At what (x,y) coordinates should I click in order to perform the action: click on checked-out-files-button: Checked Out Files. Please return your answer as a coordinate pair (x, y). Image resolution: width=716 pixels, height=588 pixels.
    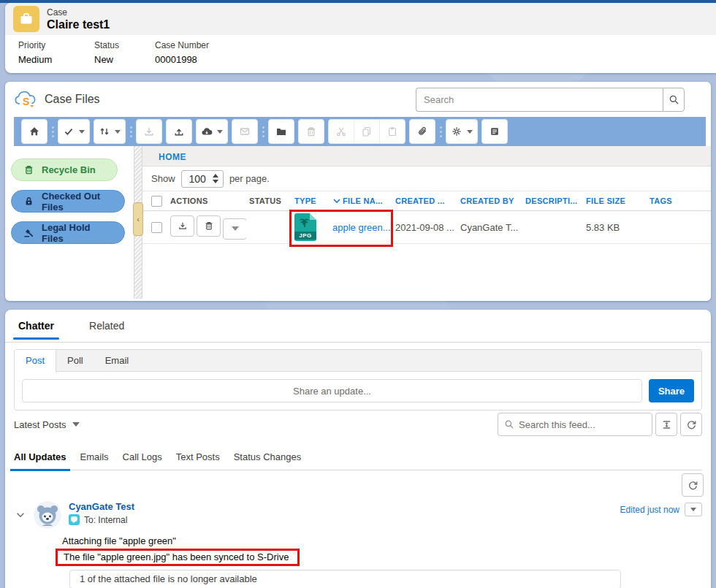
    Looking at the image, I should click on (68, 202).